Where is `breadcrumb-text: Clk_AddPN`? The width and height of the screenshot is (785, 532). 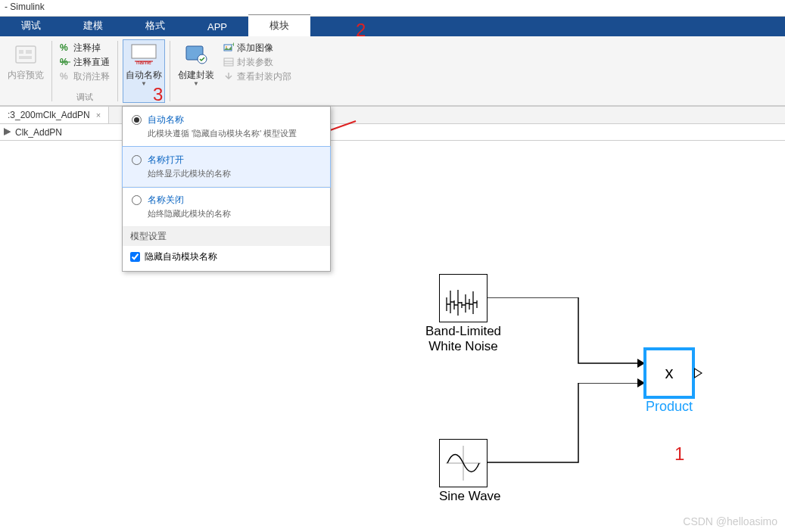 breadcrumb-text: Clk_AddPN is located at coordinates (39, 132).